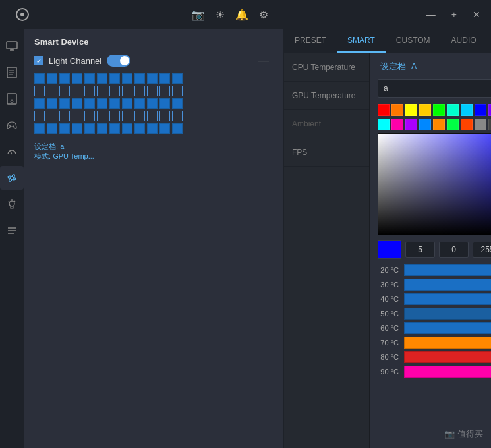  I want to click on light-channel-checkbox: ✓, so click(39, 61).